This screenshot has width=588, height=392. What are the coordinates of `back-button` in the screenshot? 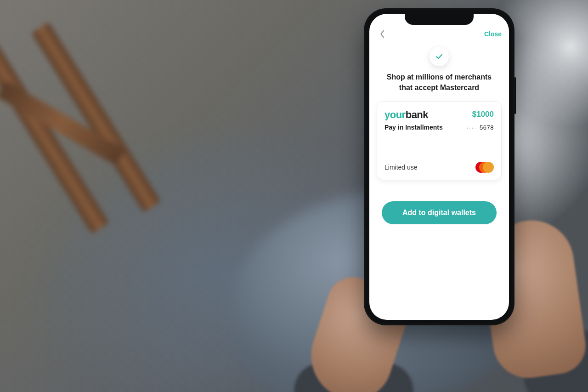 It's located at (382, 34).